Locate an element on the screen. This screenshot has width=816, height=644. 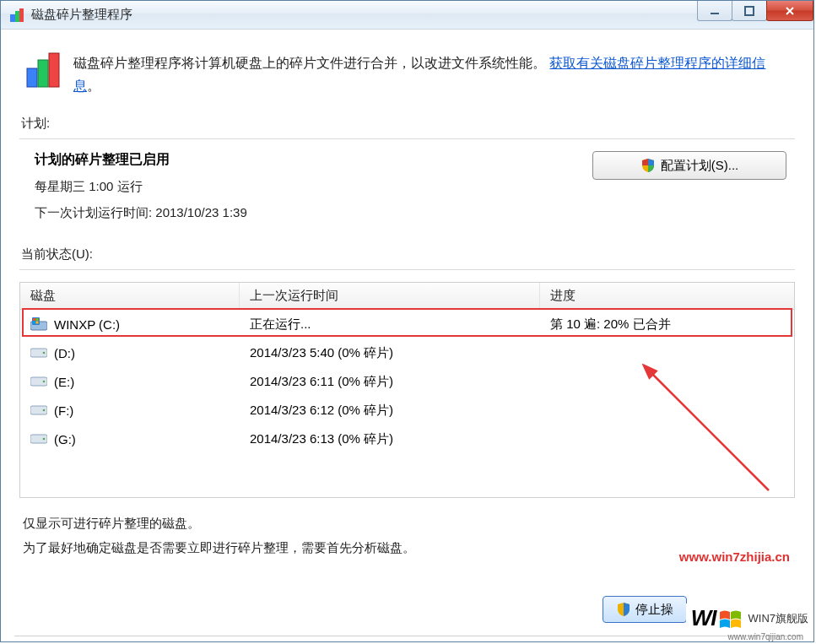
disk-name: (G:) is located at coordinates (65, 439).